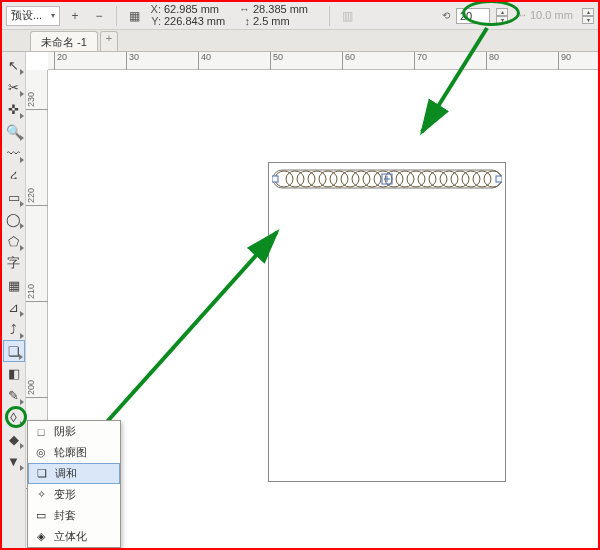 The height and width of the screenshot is (550, 600). What do you see at coordinates (65, 516) in the screenshot?
I see `flyout-item-label: 封套` at bounding box center [65, 516].